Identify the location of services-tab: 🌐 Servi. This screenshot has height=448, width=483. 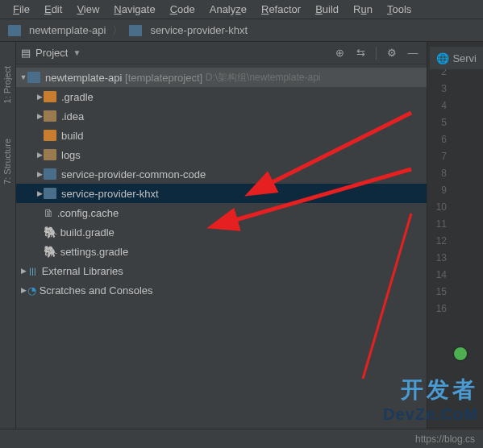
(456, 58).